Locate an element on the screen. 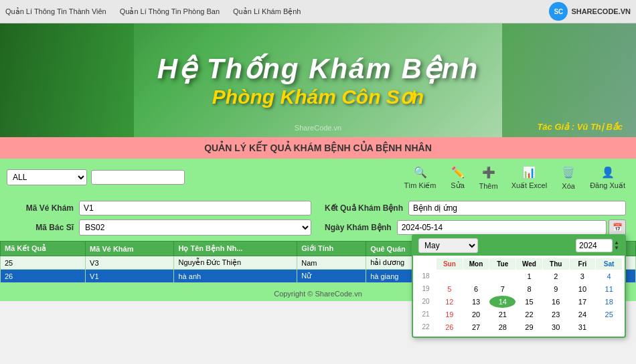  banner-author: Tác Giả : Vũ Thị Bắc is located at coordinates (580, 127).